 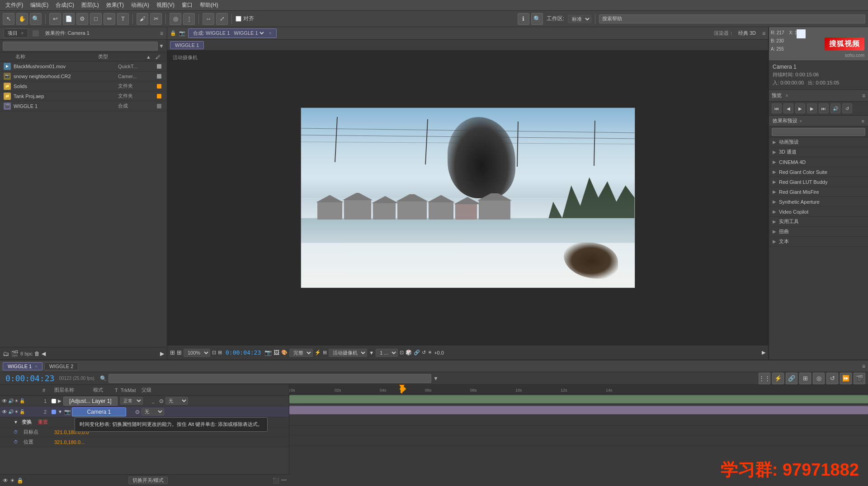 What do you see at coordinates (36, 19) in the screenshot?
I see `tool-magnify: 🔍` at bounding box center [36, 19].